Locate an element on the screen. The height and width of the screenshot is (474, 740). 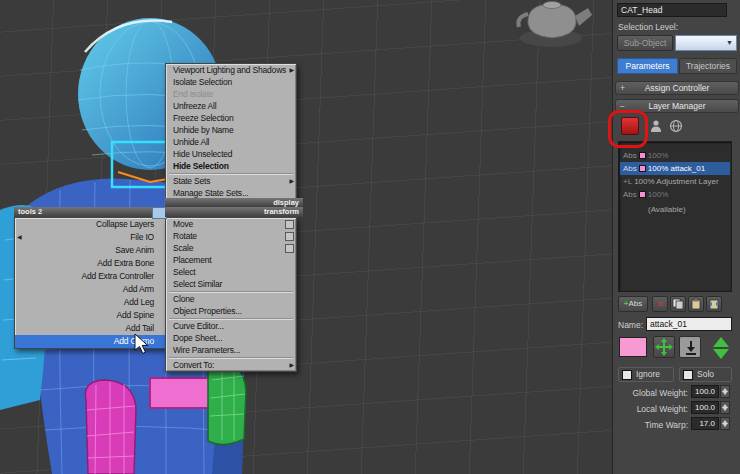
ignore-label: Ignore is located at coordinates (648, 374).